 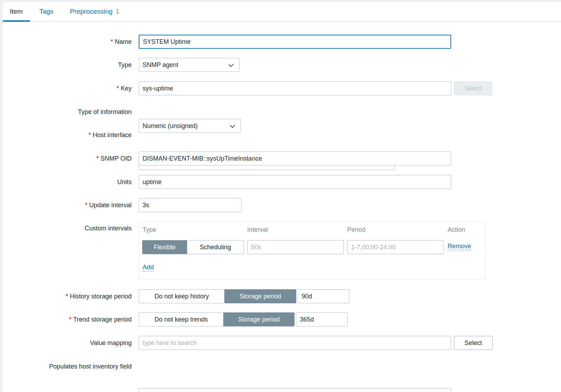 What do you see at coordinates (356, 230) in the screenshot?
I see `ci-col-period: Period` at bounding box center [356, 230].